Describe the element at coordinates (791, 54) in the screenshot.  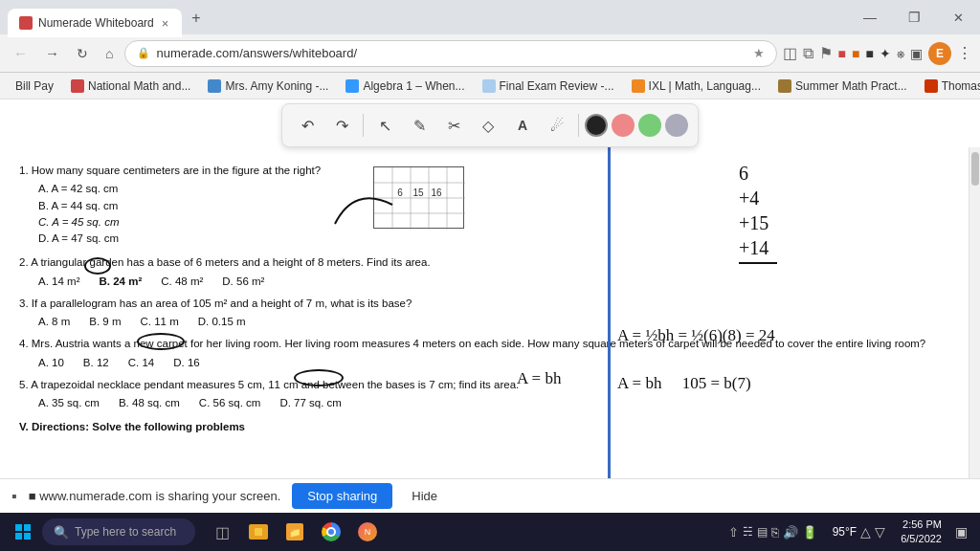
I see `extensions-icon: ◫` at that location.